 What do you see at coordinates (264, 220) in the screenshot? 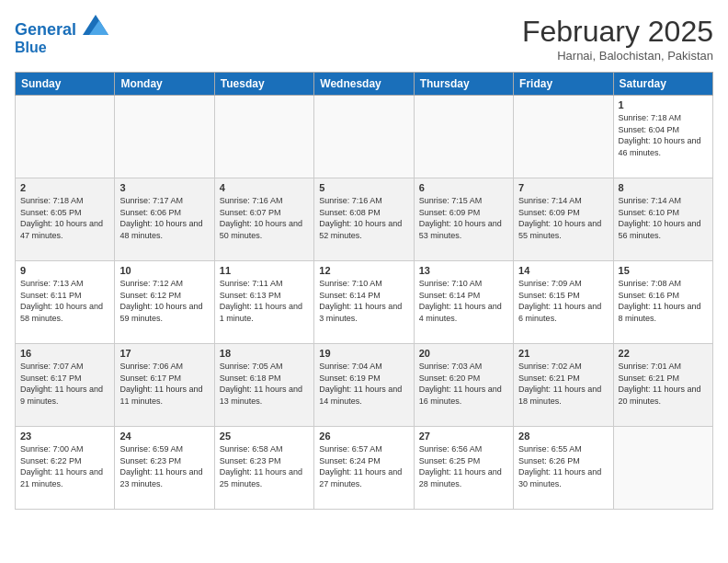
I see `day-cell: 4Sunrise: 7:16 AM Sunset: 6:07 PM Daylig…` at bounding box center [264, 220].